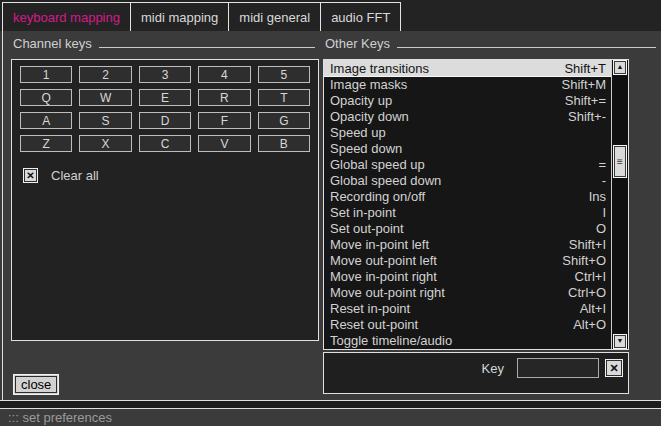 This screenshot has width=661, height=426. Describe the element at coordinates (620, 68) in the screenshot. I see `scroll-up-button: ▲` at that location.